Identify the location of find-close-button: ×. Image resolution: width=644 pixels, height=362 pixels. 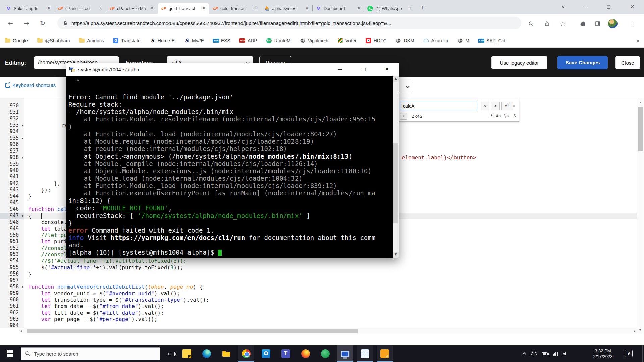
(514, 106).